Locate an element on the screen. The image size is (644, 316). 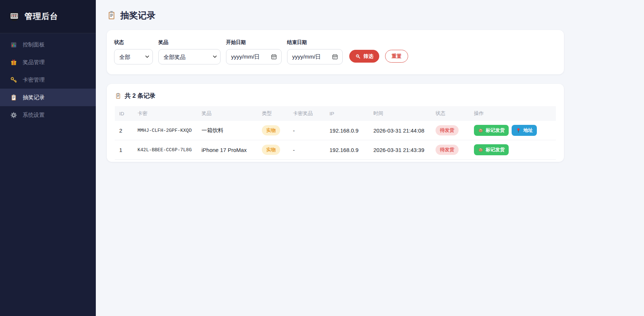
start-date-group: 开始日期 yyyy/mm/日 is located at coordinates (254, 52).